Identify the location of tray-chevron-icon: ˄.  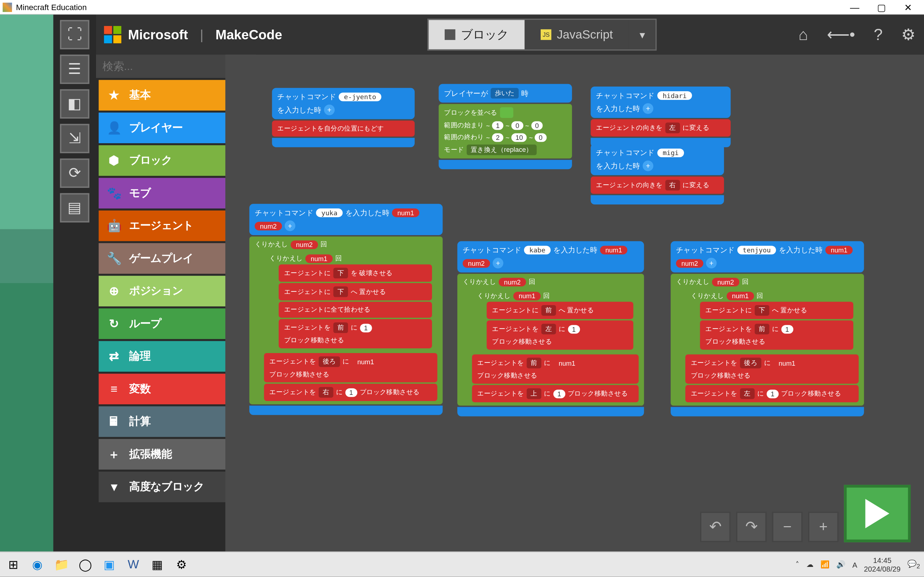
(797, 564).